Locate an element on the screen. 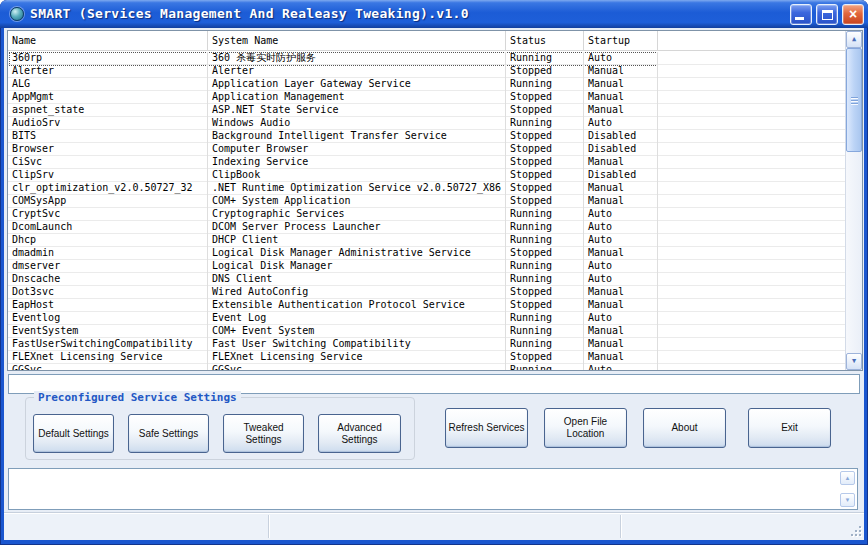 Image resolution: width=868 pixels, height=545 pixels. log-textbox: ▲ ▼ is located at coordinates (433, 489).